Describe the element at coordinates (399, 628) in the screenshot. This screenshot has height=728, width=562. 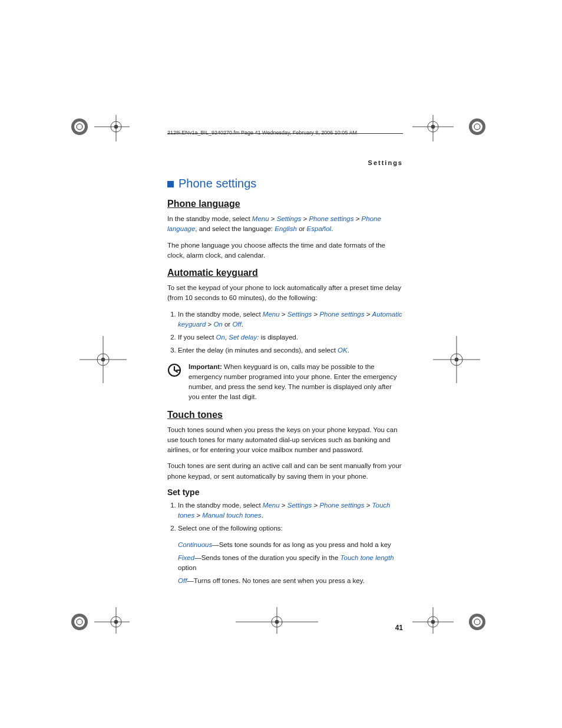
I see `page-number: 41` at that location.